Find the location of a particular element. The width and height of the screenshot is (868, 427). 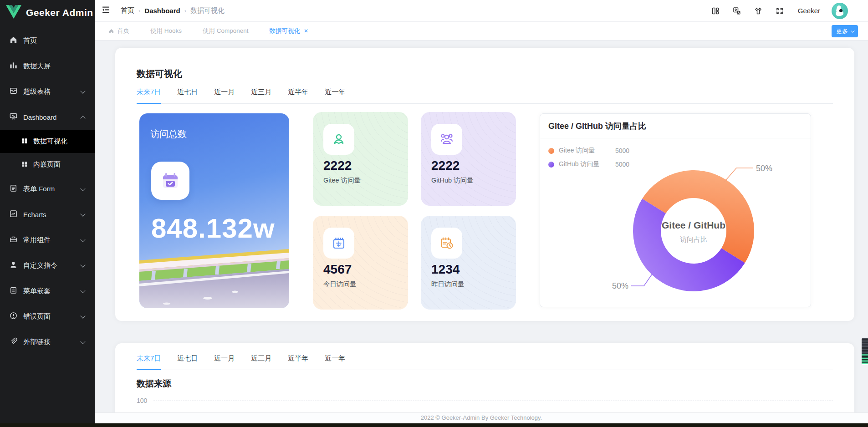

more-button: 更多 is located at coordinates (845, 31).